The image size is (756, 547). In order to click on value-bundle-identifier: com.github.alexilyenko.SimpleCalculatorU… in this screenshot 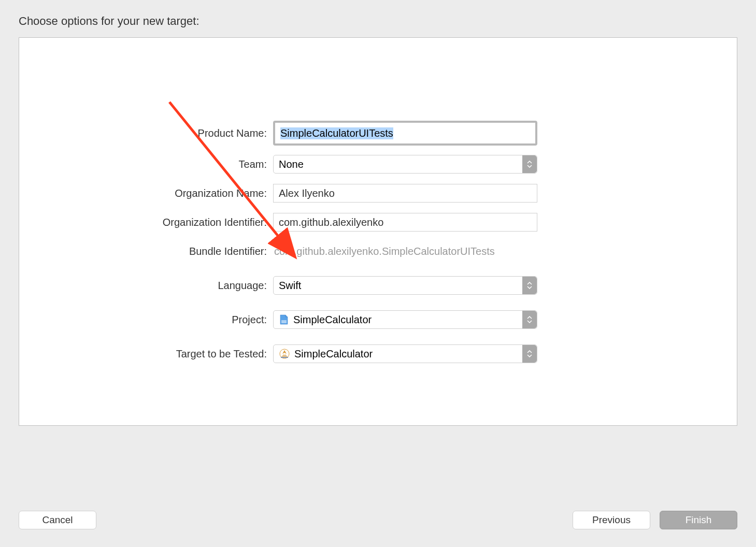, I will do `click(405, 252)`.